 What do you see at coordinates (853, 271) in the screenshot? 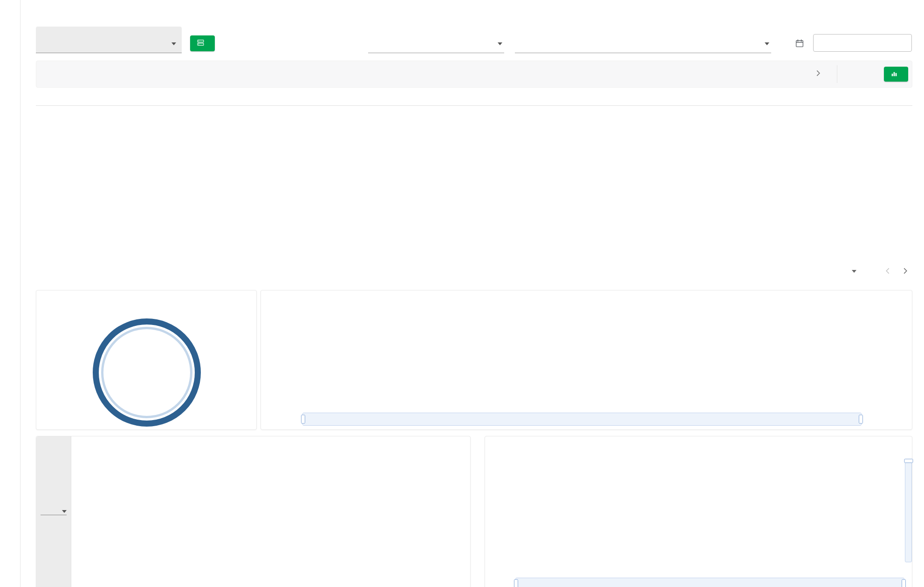
I see `rows-per-page-select` at bounding box center [853, 271].